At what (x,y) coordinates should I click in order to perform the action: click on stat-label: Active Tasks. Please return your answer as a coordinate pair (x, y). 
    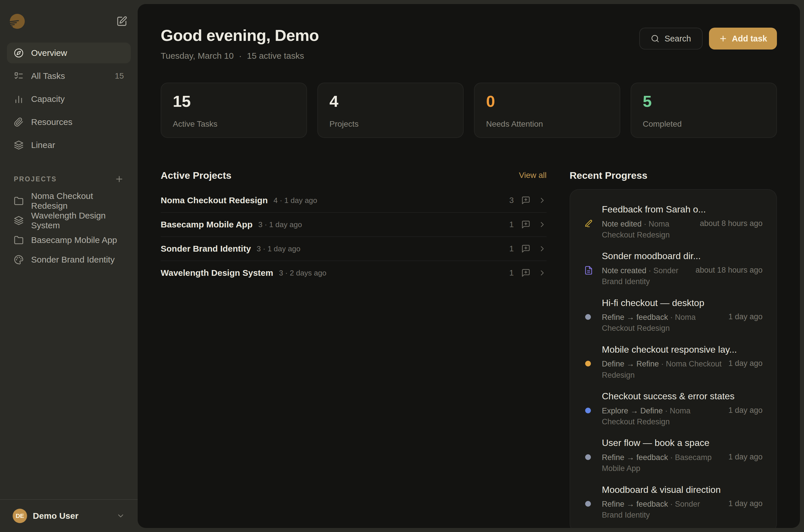
    Looking at the image, I should click on (234, 124).